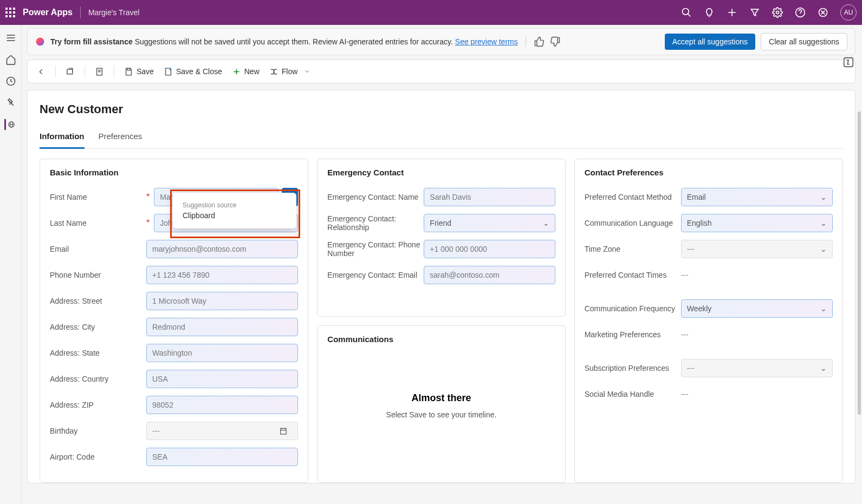  I want to click on chevron-down-icon, so click(307, 71).